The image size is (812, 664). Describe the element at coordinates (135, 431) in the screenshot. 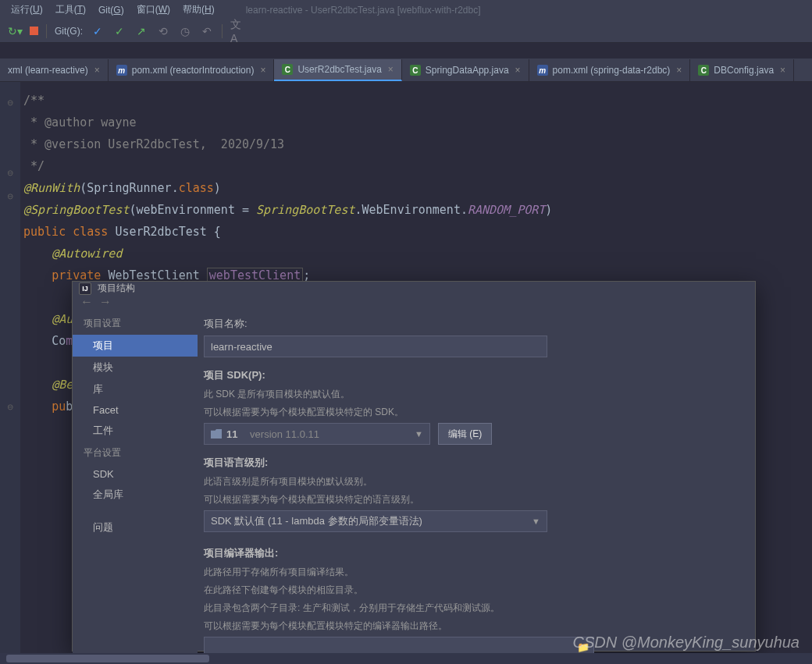

I see `sidebar-item-artifacts: 工件` at that location.